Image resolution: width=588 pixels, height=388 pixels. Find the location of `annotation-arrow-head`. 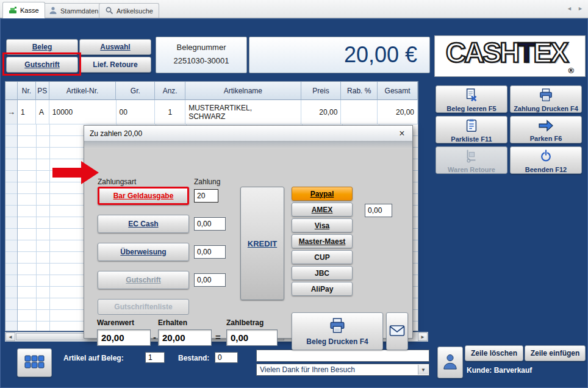

annotation-arrow-head is located at coordinates (90, 173).